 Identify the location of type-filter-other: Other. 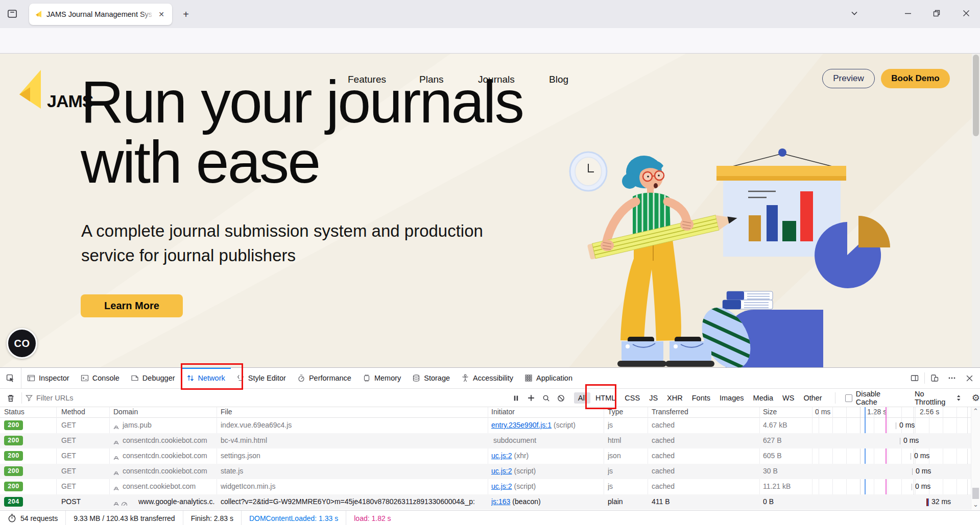
(812, 398).